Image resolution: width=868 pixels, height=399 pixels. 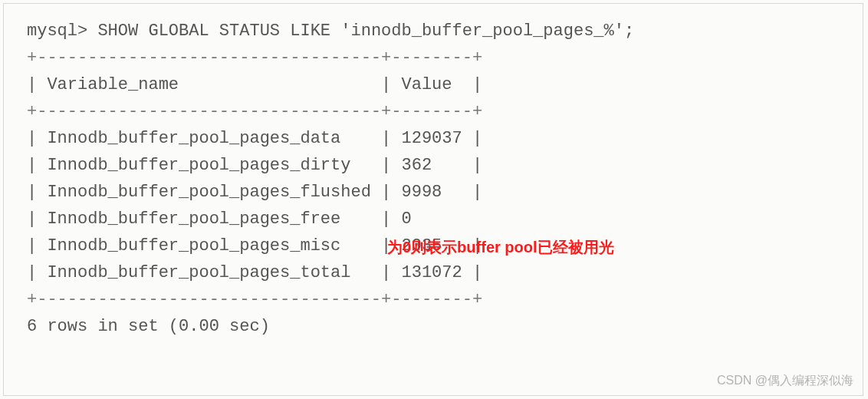 I want to click on annotation-text: 为0则表示buffer pool已经被用光, so click(x=501, y=247).